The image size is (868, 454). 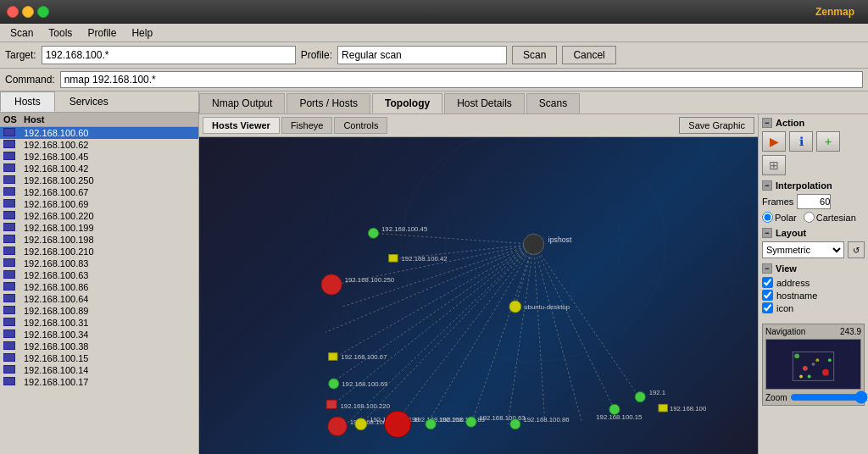 I want to click on host-row: 192.168.100.42, so click(x=99, y=169).